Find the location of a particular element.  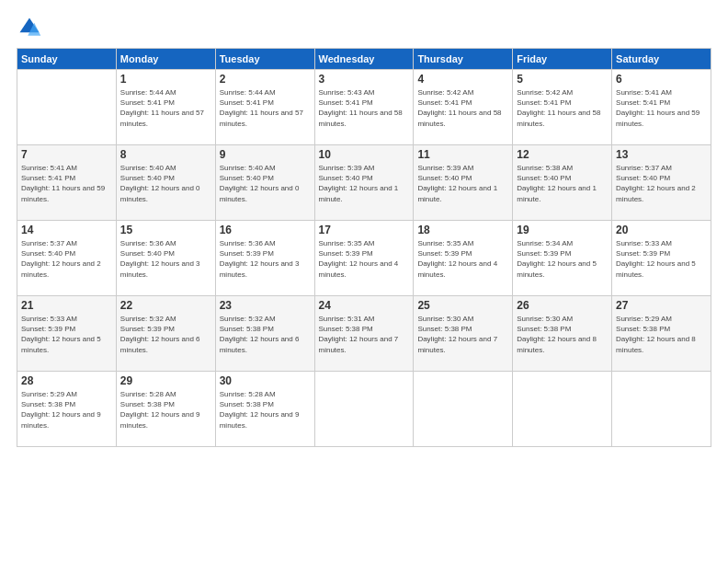

day-info: Sunrise: 5:28 AMSunset: 5:38 PMDaylight:… is located at coordinates (259, 410).